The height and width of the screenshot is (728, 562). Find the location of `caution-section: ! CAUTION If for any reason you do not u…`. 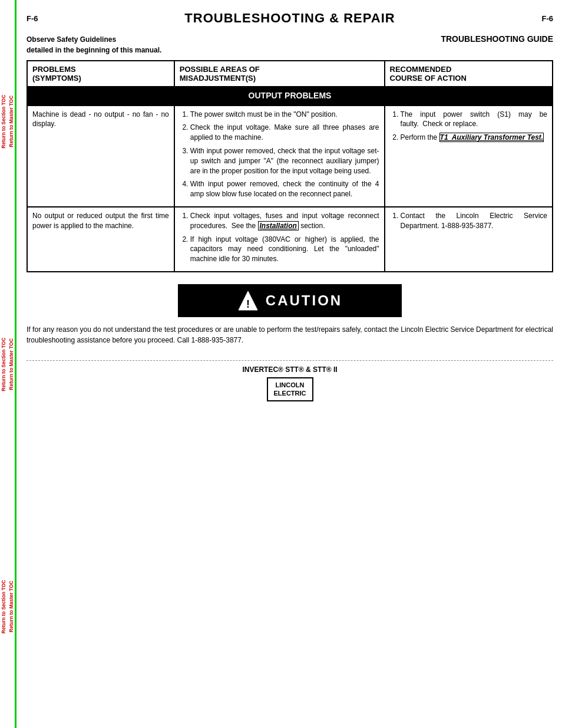

caution-section: ! CAUTION If for any reason you do not u… is located at coordinates (290, 318).